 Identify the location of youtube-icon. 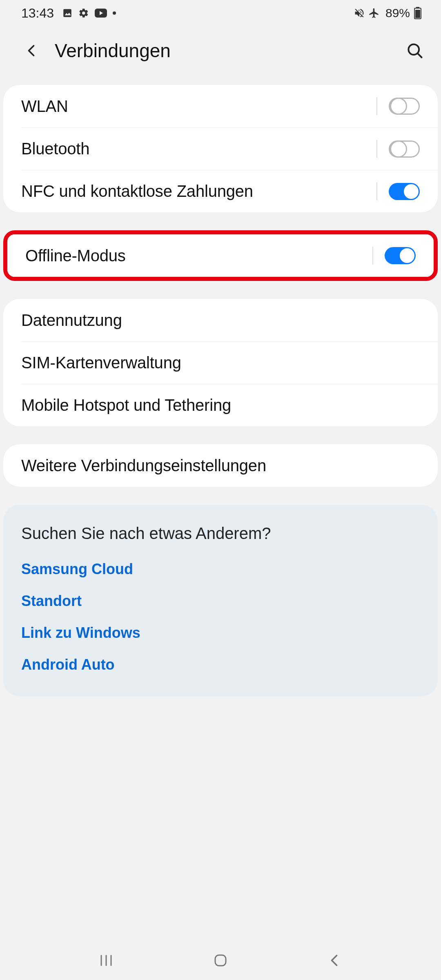
(101, 13).